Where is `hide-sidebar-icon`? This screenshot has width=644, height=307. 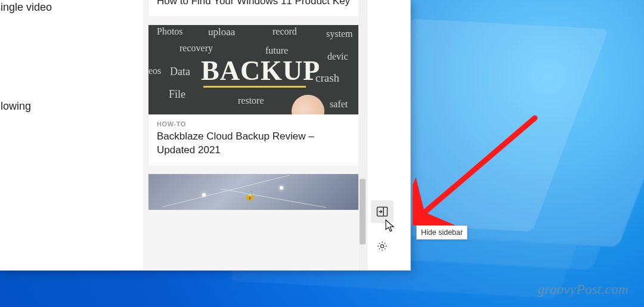 hide-sidebar-icon is located at coordinates (382, 212).